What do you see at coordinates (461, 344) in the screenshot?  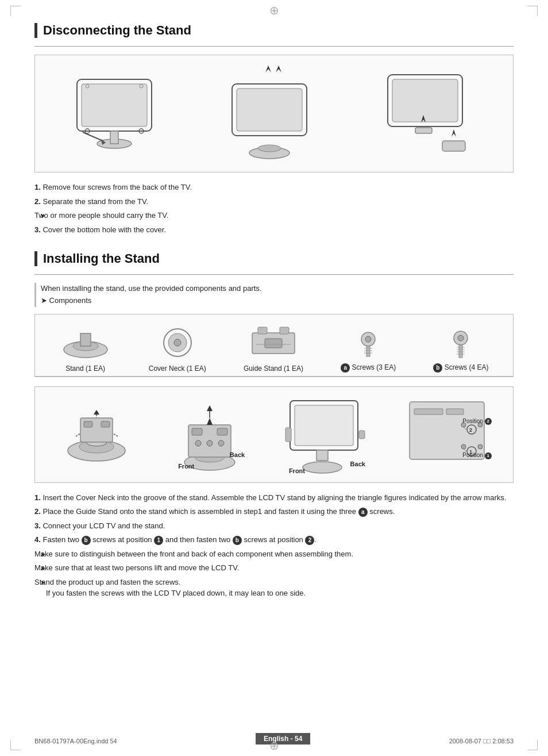 I see `screw-b-svg` at bounding box center [461, 344].